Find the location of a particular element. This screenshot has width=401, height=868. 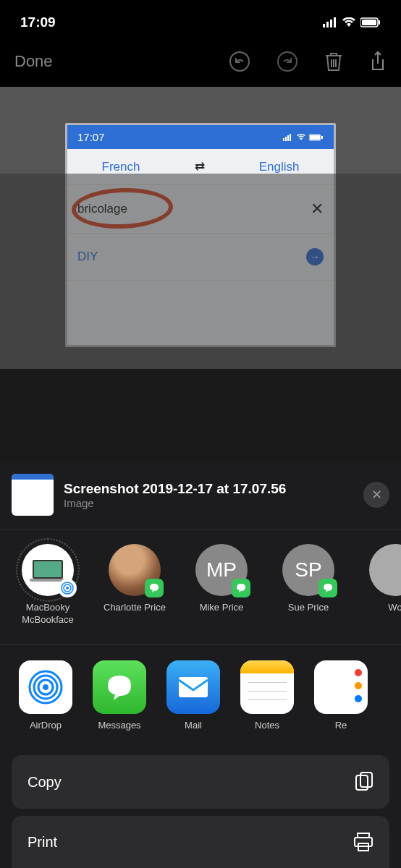

signal-icon is located at coordinates (330, 22).